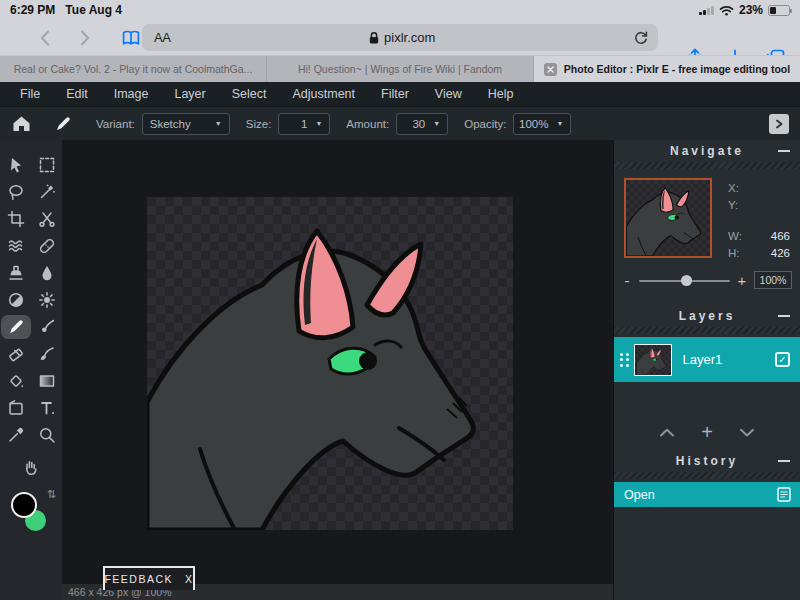  What do you see at coordinates (16, 435) in the screenshot?
I see `picker-tool` at bounding box center [16, 435].